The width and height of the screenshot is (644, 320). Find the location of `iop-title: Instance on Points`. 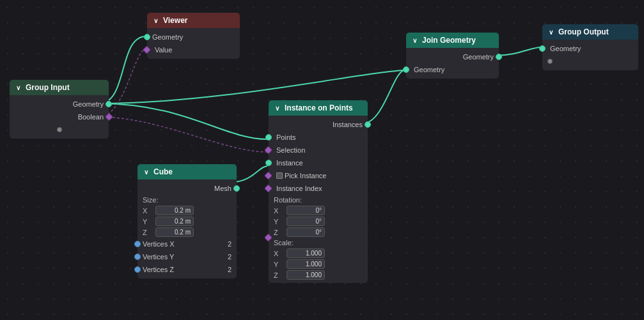

iop-title: Instance on Points is located at coordinates (318, 108).